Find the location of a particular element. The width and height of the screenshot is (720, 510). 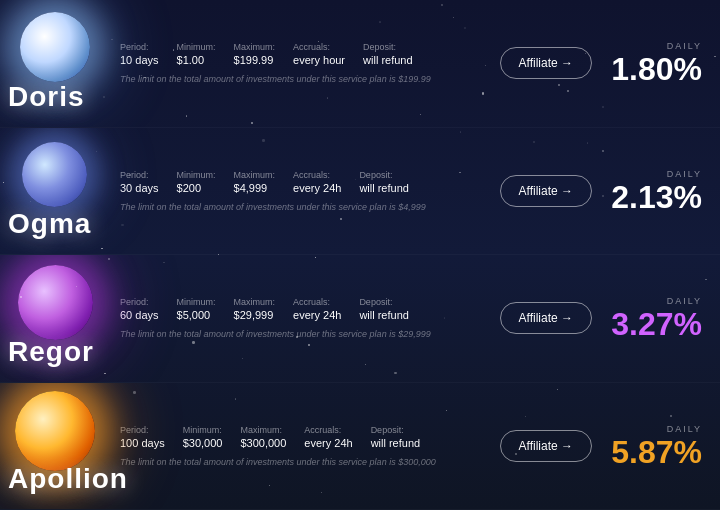

plan-stats-doris: Period: 10 days Minimum: $1.00 Maximum: … is located at coordinates (297, 54).